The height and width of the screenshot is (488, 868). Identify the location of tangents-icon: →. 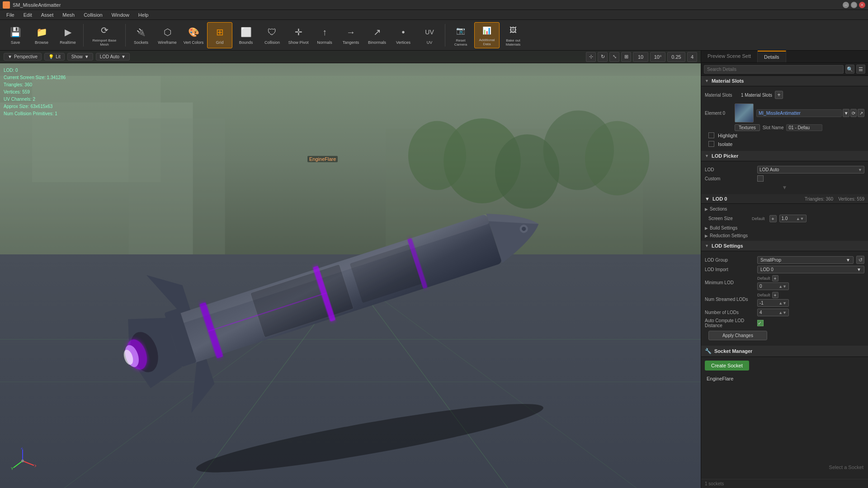
(351, 32).